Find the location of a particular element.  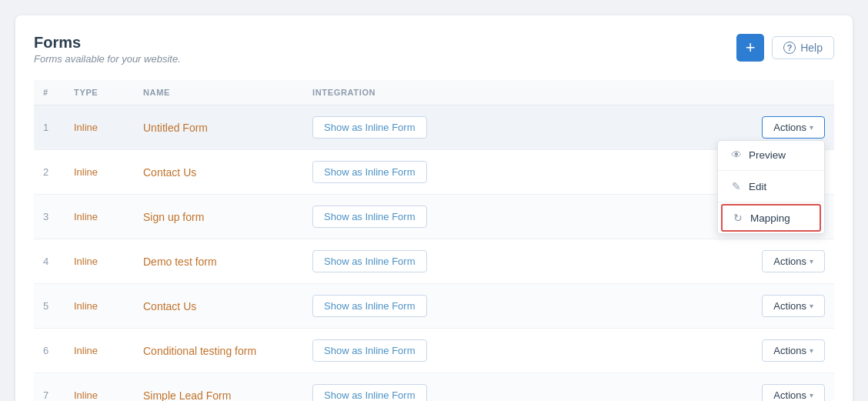

preview-icon: 👁 is located at coordinates (736, 155).